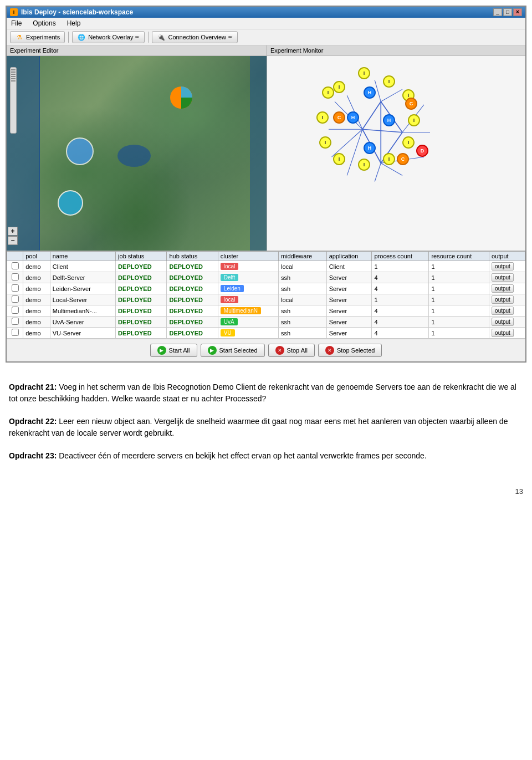  What do you see at coordinates (233, 350) in the screenshot?
I see `start-selected-button: ▶ Start Selected` at bounding box center [233, 350].